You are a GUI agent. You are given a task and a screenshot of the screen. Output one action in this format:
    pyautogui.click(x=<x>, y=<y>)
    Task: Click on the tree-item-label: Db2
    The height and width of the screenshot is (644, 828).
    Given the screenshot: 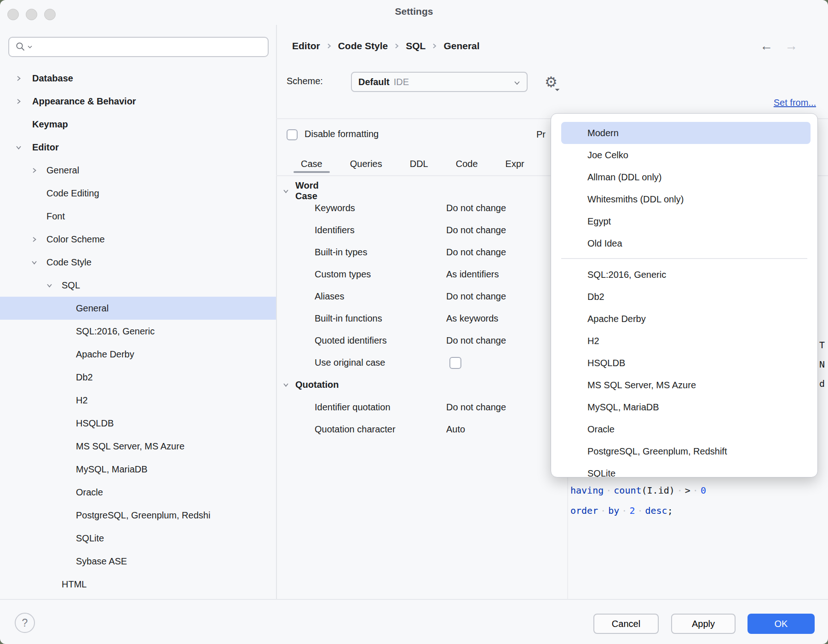 What is the action you would take?
    pyautogui.click(x=85, y=377)
    